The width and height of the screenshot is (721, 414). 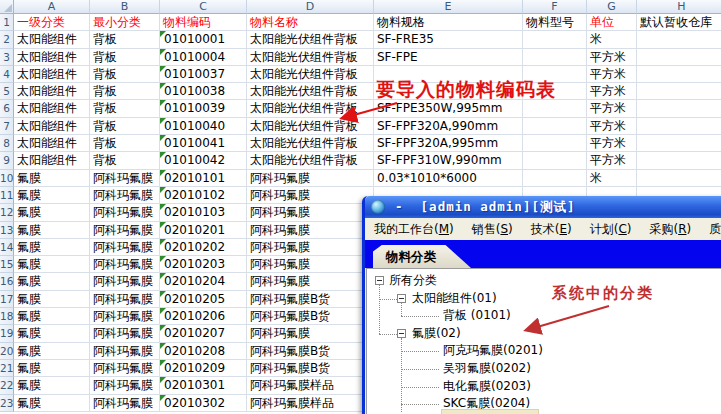 I want to click on cell-F7, so click(x=555, y=126).